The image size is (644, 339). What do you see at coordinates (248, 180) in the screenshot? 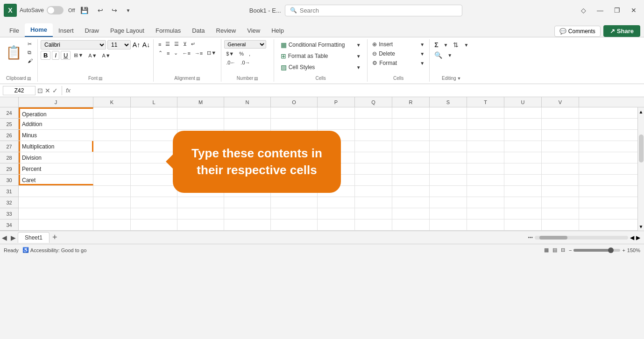
I see `cell-N30` at bounding box center [248, 180].